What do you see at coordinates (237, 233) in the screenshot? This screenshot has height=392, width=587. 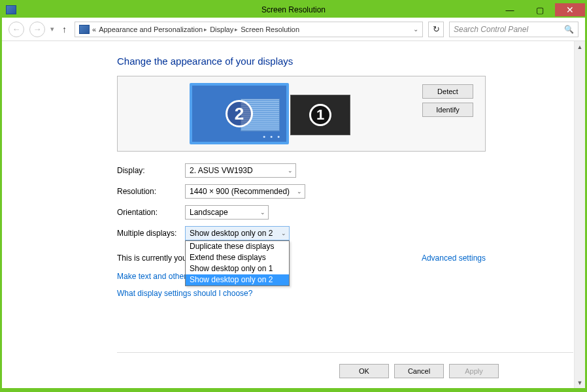 I see `multiple-displays-select: Show desktop only on 2⌄` at bounding box center [237, 233].